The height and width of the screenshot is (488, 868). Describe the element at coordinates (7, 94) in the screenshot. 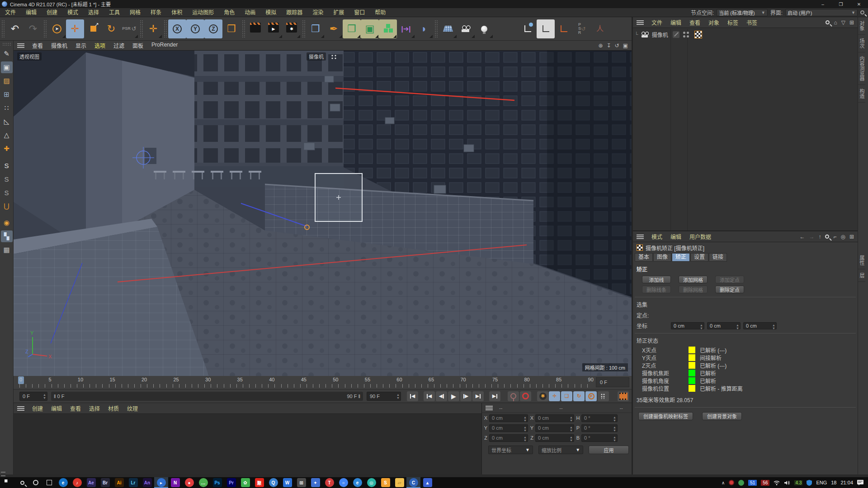

I see `workplane-mode-icon: ⊞` at that location.